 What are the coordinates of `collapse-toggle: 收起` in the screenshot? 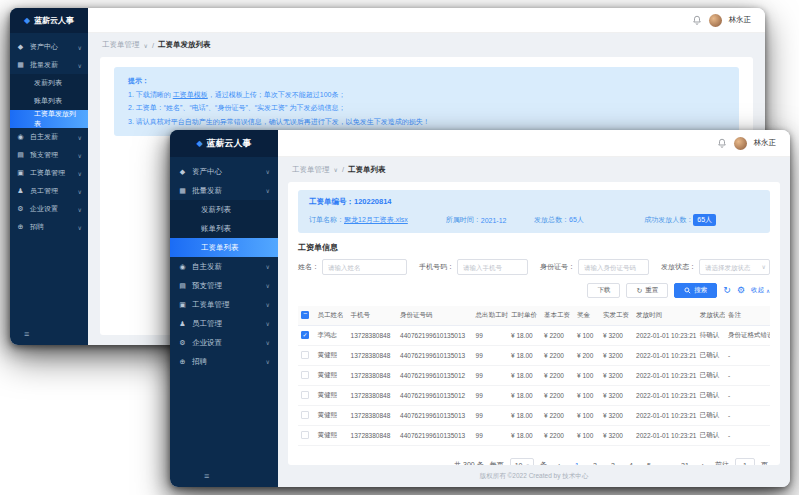 It's located at (760, 290).